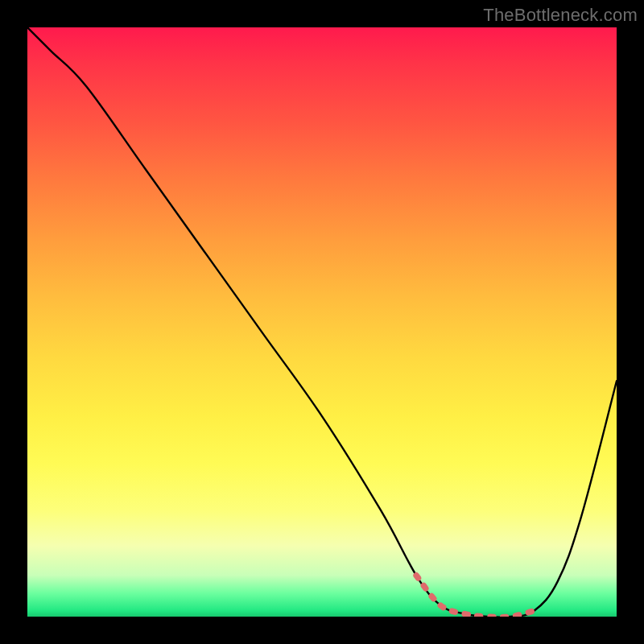 The image size is (644, 644). What do you see at coordinates (475, 596) in the screenshot?
I see `curve-bottom-highlight` at bounding box center [475, 596].